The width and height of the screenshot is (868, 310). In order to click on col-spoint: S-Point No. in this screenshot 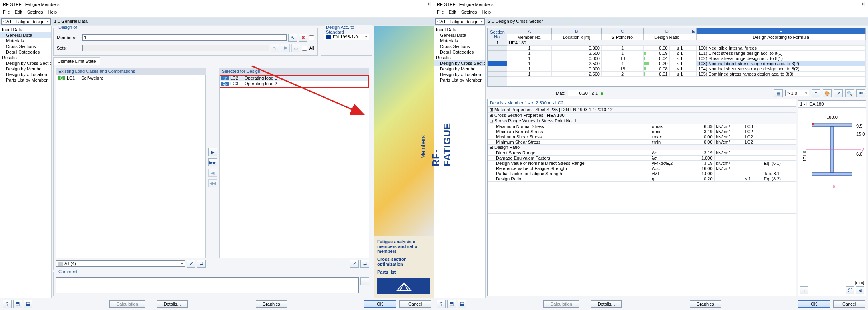, I will do `click(623, 38)`.